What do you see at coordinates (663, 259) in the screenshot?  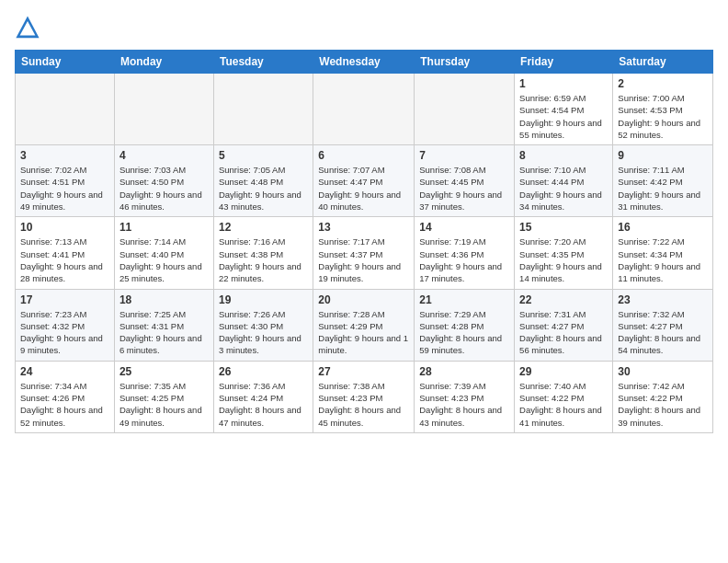 I see `day-info: Sunrise: 7:22 AM Sunset: 4:34 PM Dayligh…` at bounding box center [663, 259].